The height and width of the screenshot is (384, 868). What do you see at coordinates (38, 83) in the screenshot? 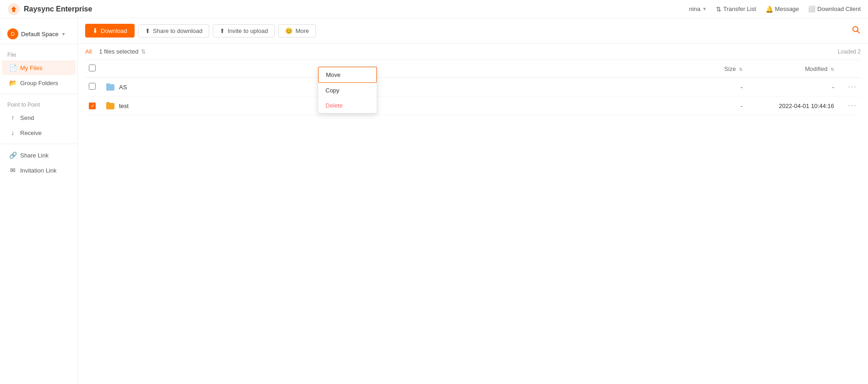
I see `sidebar-item-group-folders: 📂 Group Folders` at bounding box center [38, 83].